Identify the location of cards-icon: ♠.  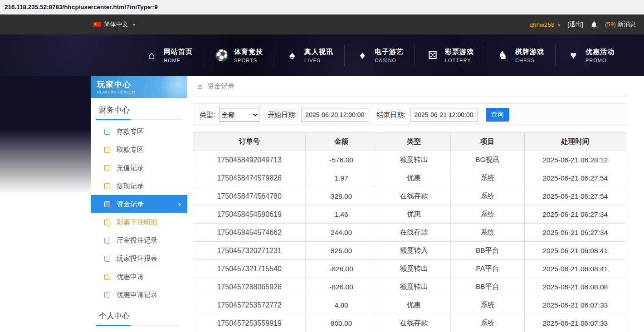
(292, 55).